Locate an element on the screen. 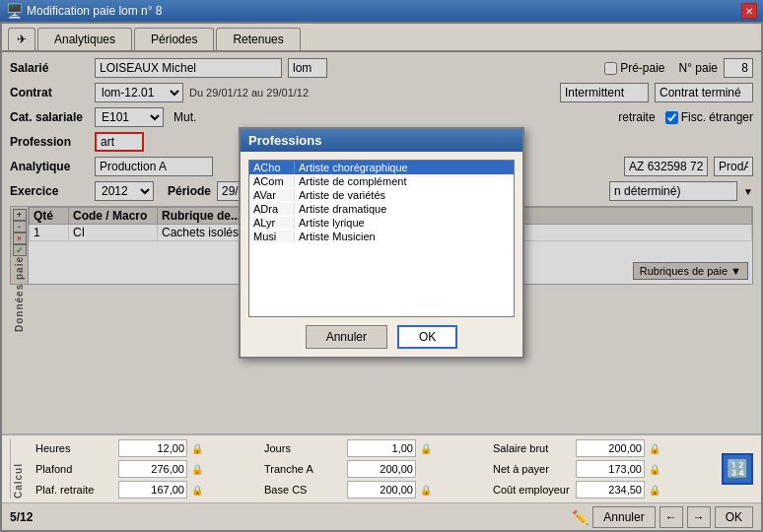 This screenshot has height=532, width=763. heures-lock: 🔒 is located at coordinates (197, 449).